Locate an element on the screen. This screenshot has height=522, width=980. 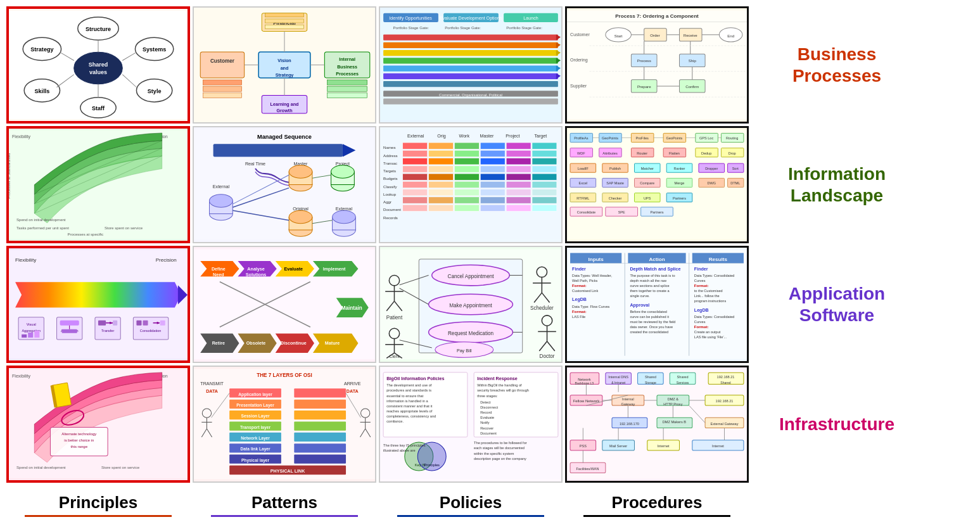
svg-text: Ship is located at coordinates (693, 61).